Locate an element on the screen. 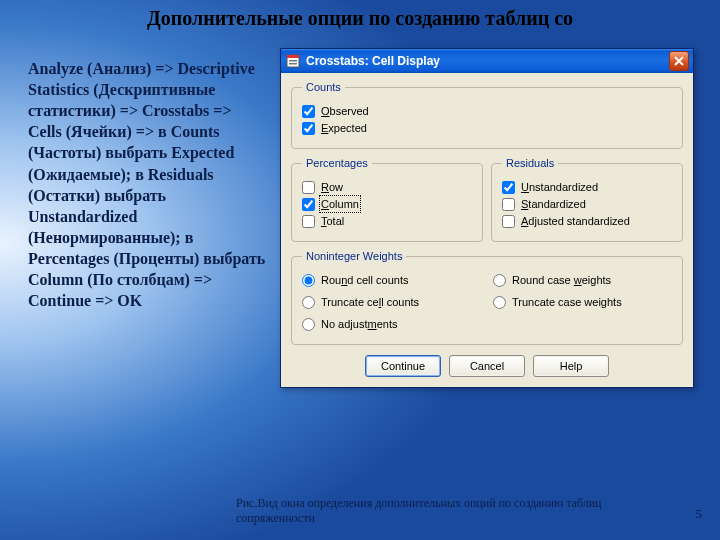 Image resolution: width=720 pixels, height=540 pixels. app-icon is located at coordinates (293, 61).